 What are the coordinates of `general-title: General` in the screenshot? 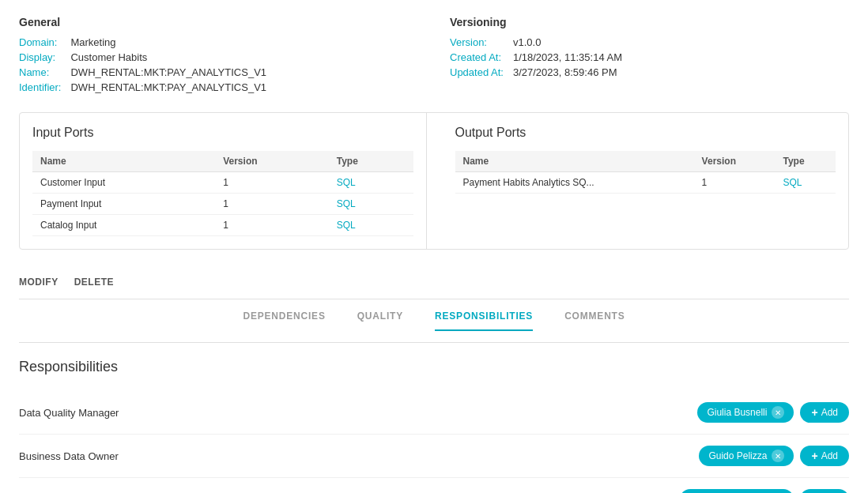 It's located at (218, 22).